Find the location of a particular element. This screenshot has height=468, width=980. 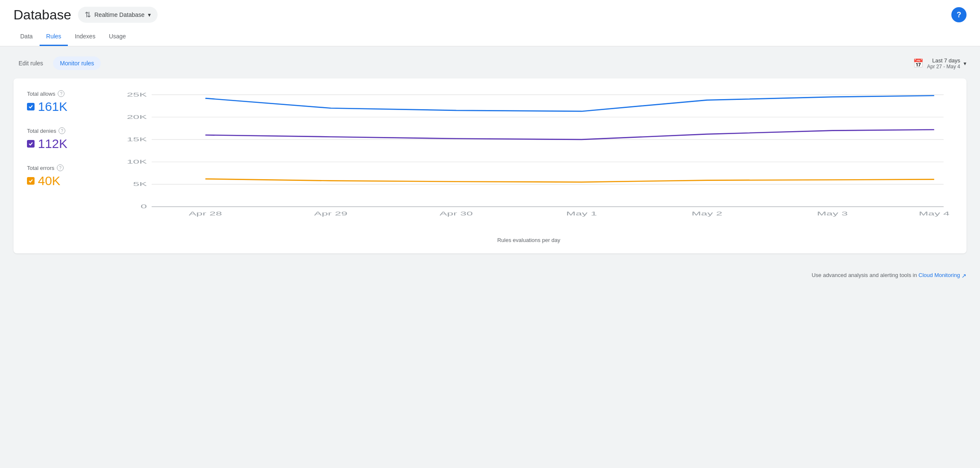

errors-label: Total errors is located at coordinates (40, 168).